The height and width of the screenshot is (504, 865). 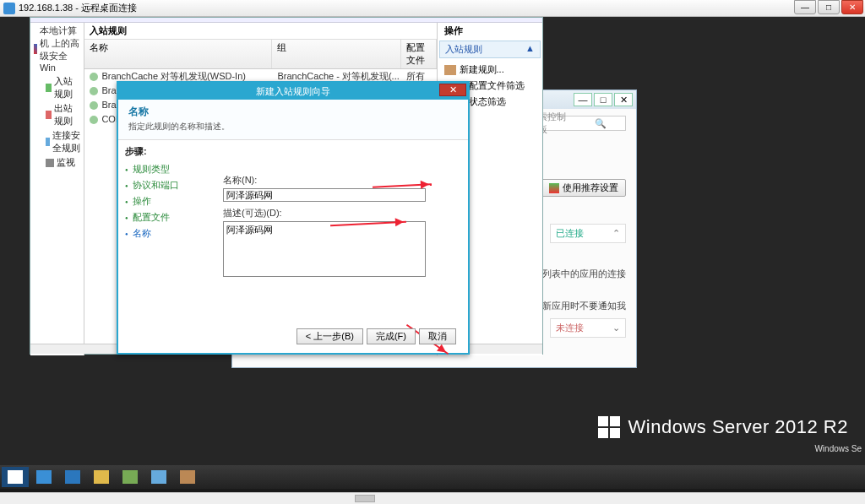 What do you see at coordinates (163, 186) in the screenshot?
I see `step-protocol-ports: 协议和端口` at bounding box center [163, 186].